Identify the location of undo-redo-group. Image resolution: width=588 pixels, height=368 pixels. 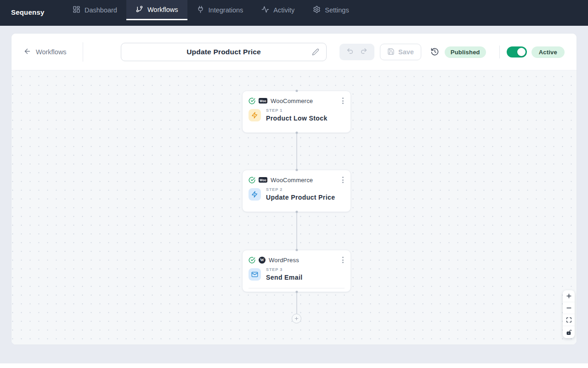
(357, 52).